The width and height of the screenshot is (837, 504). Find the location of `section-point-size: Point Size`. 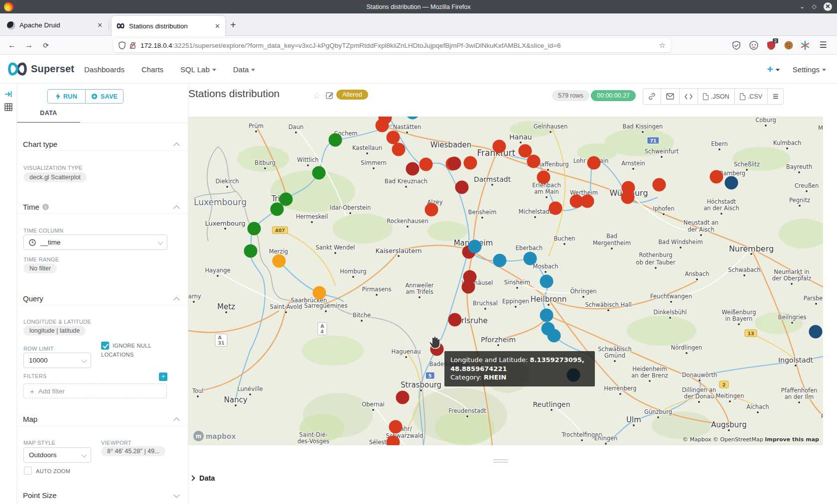

section-point-size: Point Size is located at coordinates (103, 495).